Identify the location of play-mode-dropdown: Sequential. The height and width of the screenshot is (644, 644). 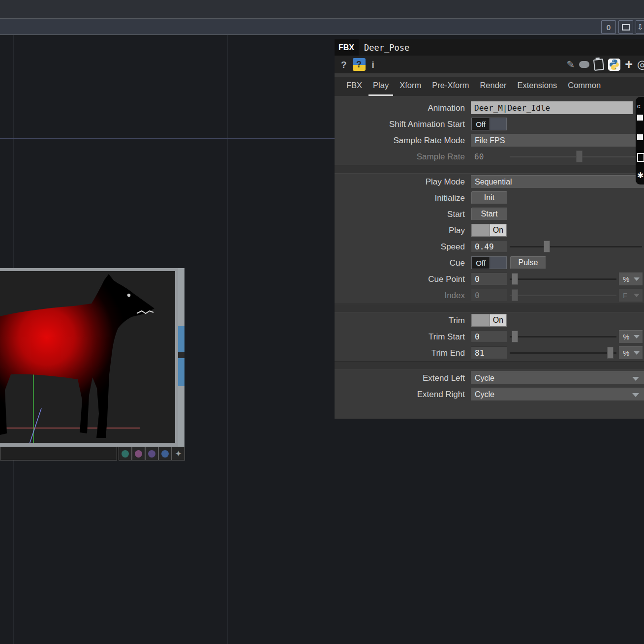
(557, 182).